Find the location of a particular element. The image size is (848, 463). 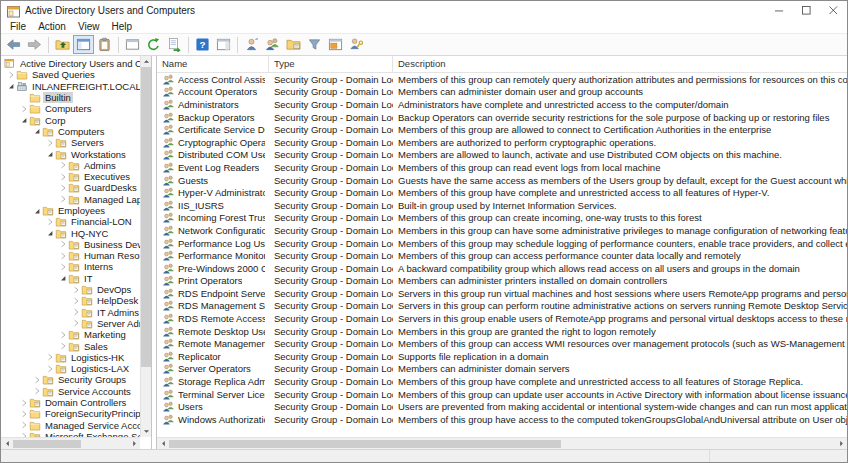

table-row: Performance Log UsersSecurity Group - Do… is located at coordinates (502, 244).